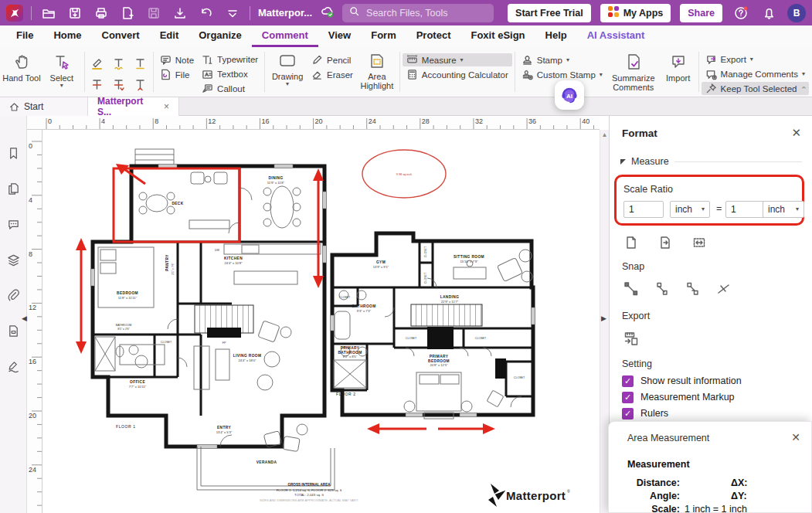  I want to click on menu-file: File, so click(25, 36).